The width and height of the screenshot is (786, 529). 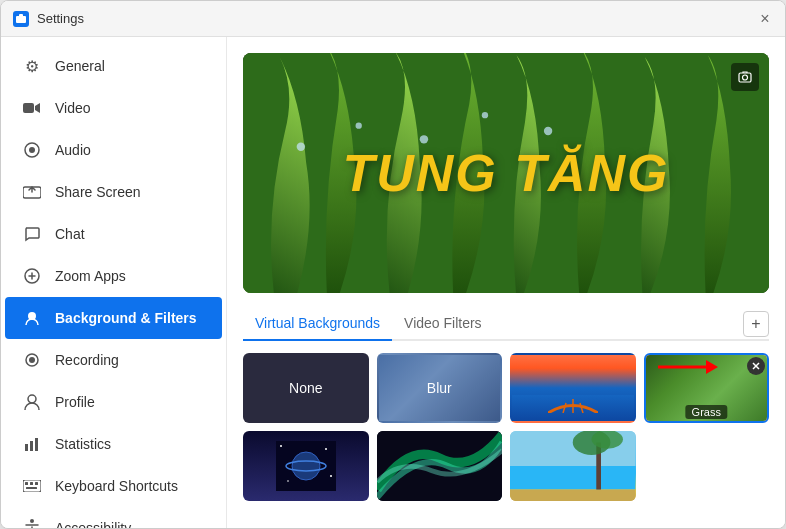 What do you see at coordinates (506, 466) in the screenshot?
I see `backgrounds-row2` at bounding box center [506, 466].